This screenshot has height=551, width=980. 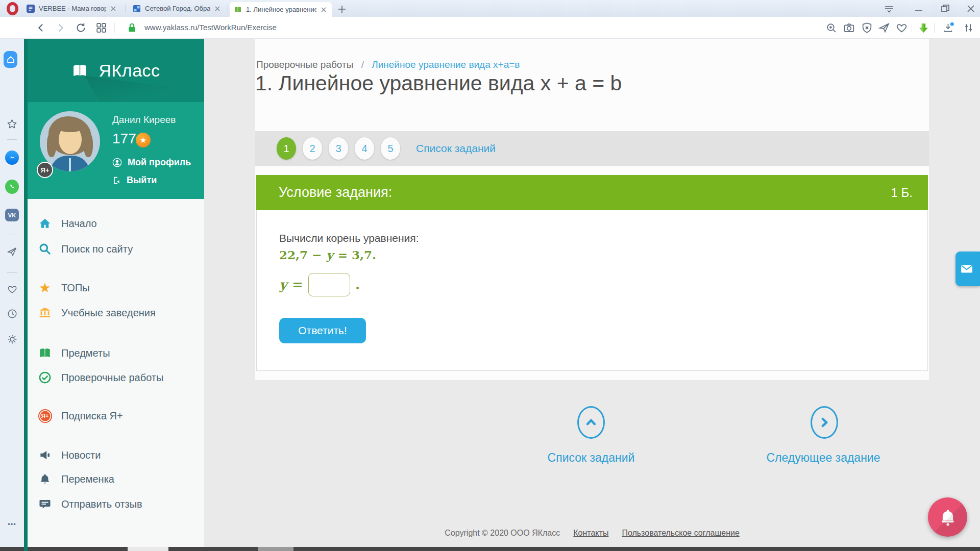 I want to click on contacts-link: Контакты, so click(x=591, y=533).